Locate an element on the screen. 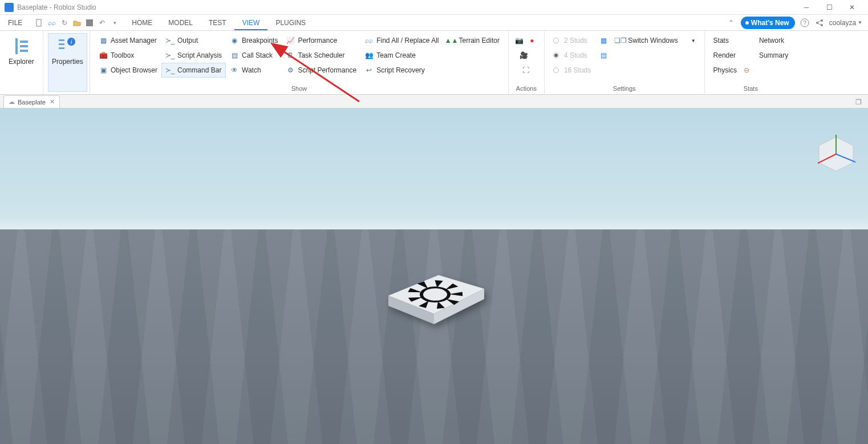 The width and height of the screenshot is (868, 444). window-title: Baseplate - Roblox Studio is located at coordinates (57, 7).